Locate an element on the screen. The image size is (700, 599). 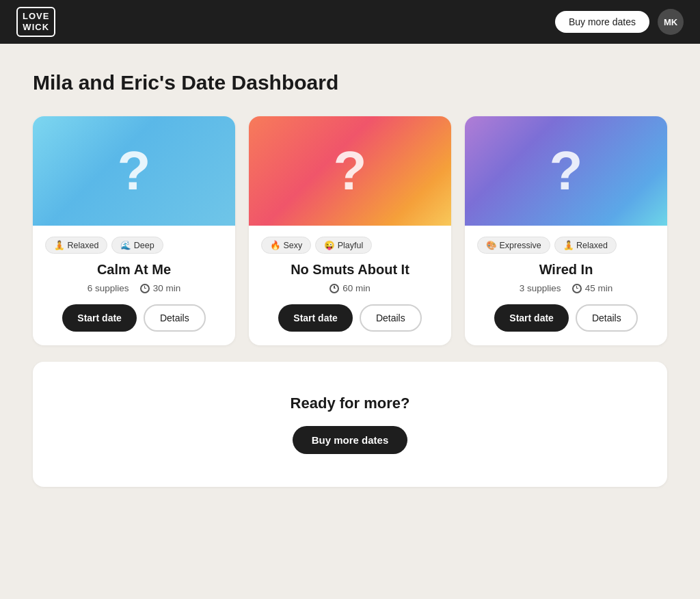
supplies-1: 6 supplies is located at coordinates (108, 289).